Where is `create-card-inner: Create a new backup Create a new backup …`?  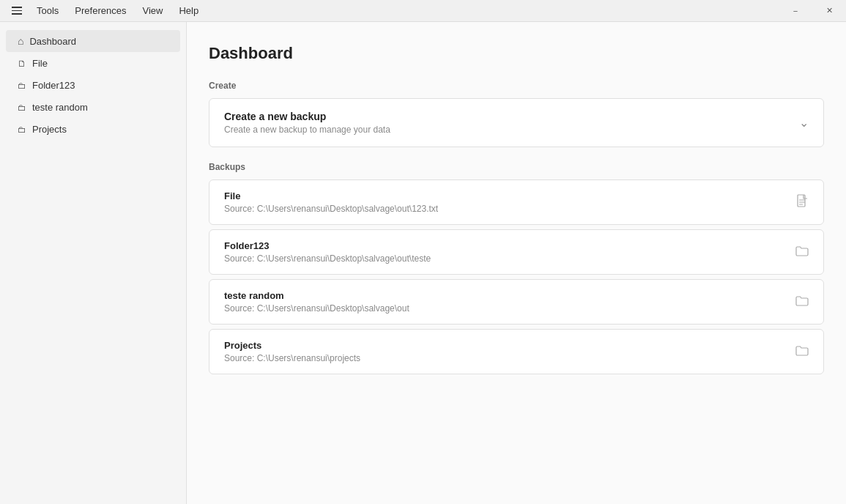 create-card-inner: Create a new backup Create a new backup … is located at coordinates (516, 123).